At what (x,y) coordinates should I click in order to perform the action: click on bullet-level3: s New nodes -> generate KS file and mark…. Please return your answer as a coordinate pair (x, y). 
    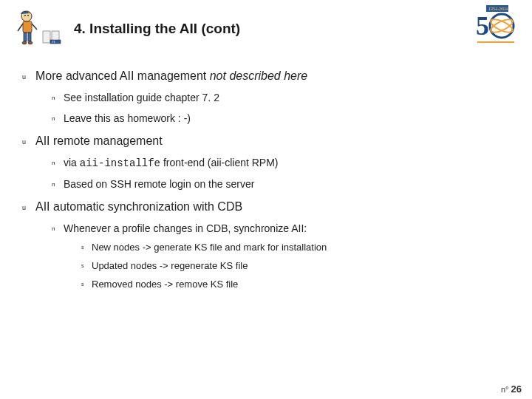
    Looking at the image, I should click on (296, 247).